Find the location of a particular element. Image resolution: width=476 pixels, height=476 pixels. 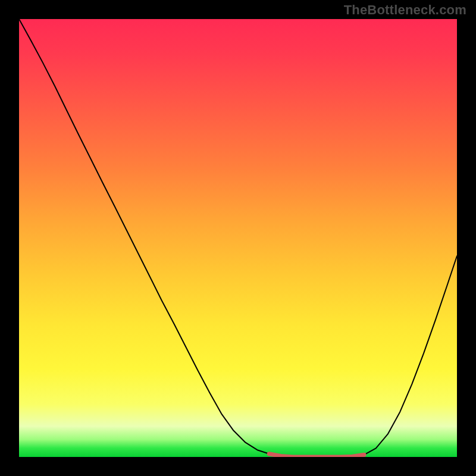

highlight-flat is located at coordinates (317, 456).